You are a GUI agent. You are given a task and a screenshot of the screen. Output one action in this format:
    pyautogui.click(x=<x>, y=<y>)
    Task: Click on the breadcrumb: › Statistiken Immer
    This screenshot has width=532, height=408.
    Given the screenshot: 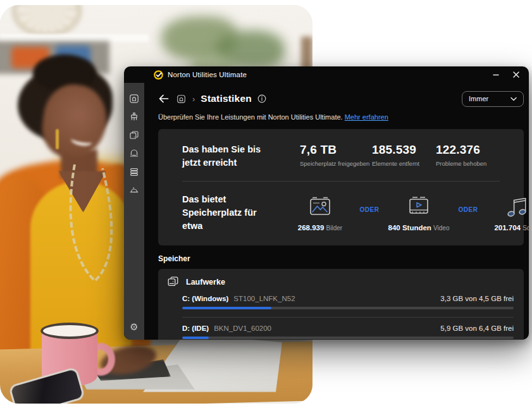 What is the action you would take?
    pyautogui.click(x=341, y=99)
    